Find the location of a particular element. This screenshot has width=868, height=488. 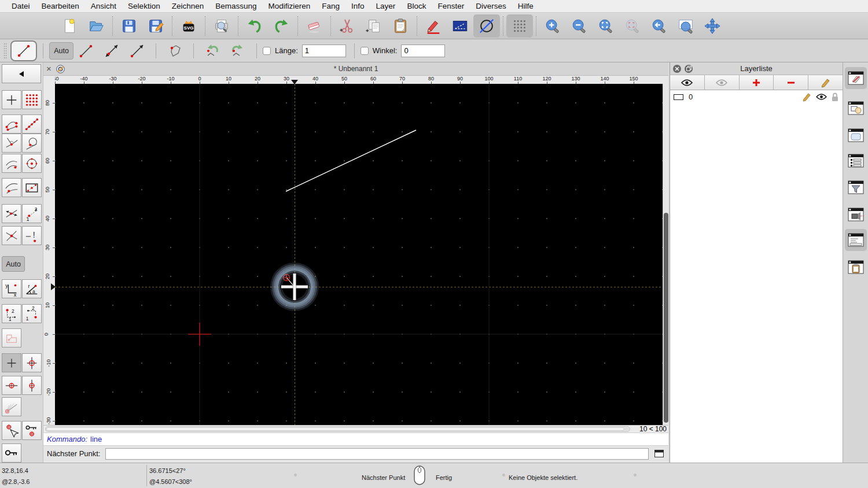

show-all-layers-button is located at coordinates (687, 82).